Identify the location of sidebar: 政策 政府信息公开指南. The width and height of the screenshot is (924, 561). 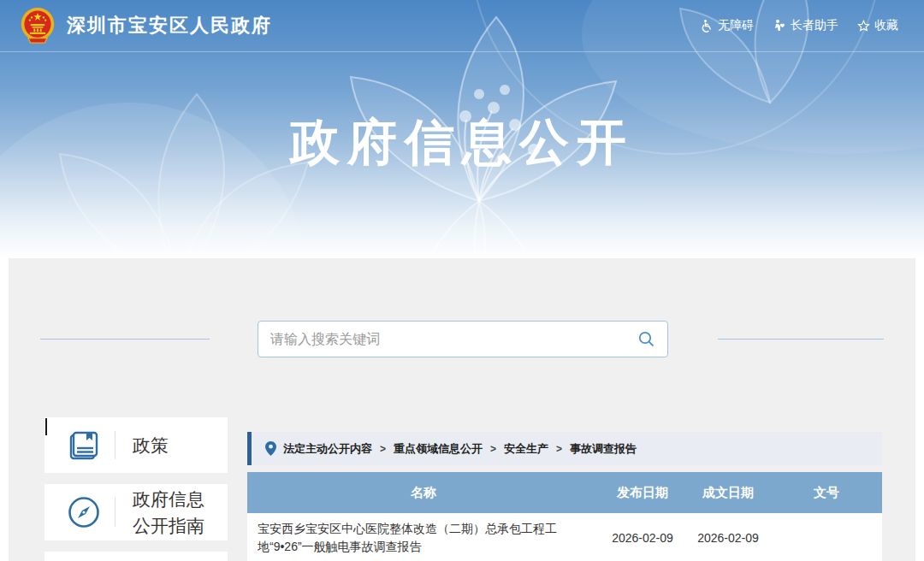
(136, 489).